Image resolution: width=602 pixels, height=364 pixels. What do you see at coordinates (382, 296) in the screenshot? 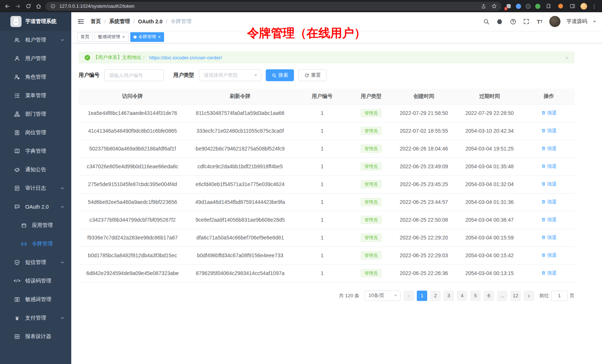
I see `page-size-select: 10条/页` at bounding box center [382, 296].